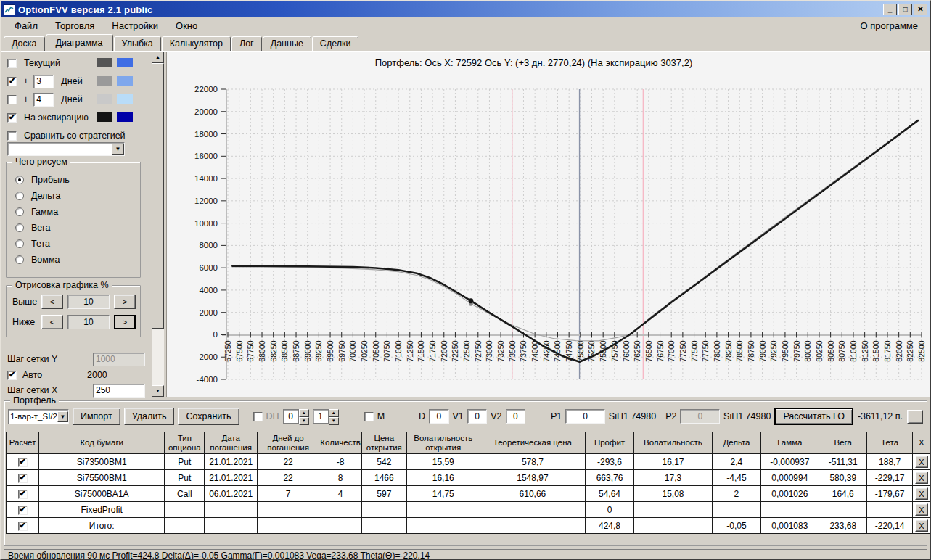 This screenshot has width=931, height=560. Describe the element at coordinates (42, 180) in the screenshot. I see `draw-option-Прибыль: Прибыль` at that location.